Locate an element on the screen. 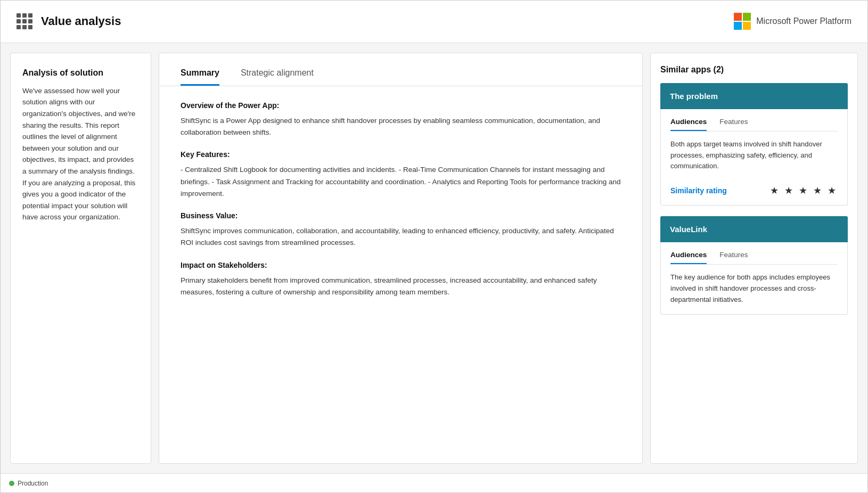  section-business-value-title: Business Value: is located at coordinates (400, 216).